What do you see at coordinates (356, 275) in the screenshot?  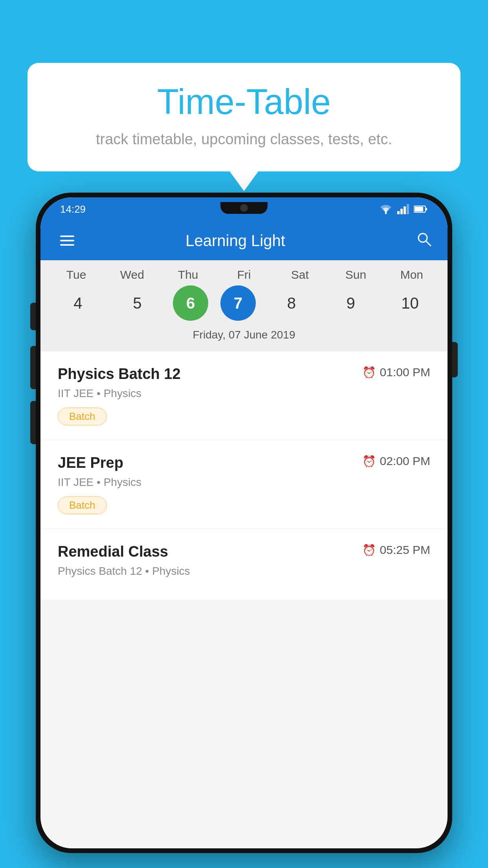 I see `day-name-sun: Sun` at bounding box center [356, 275].